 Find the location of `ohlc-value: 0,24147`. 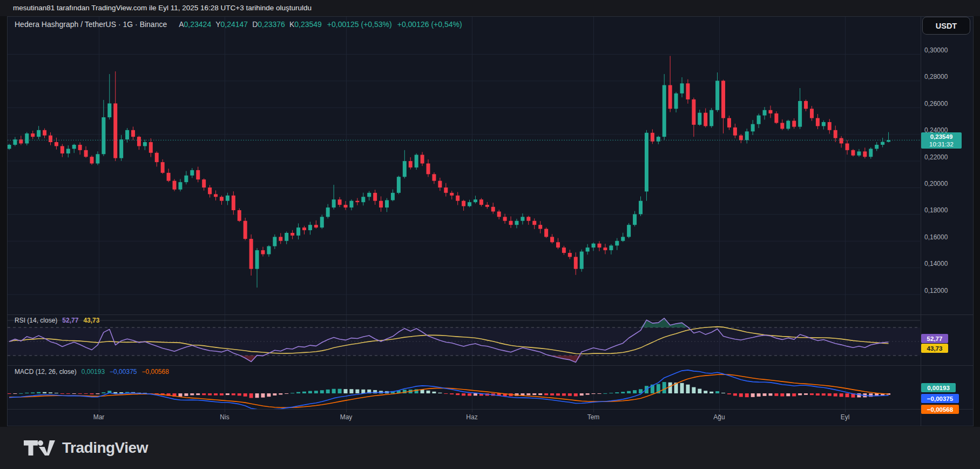

ohlc-value: 0,24147 is located at coordinates (234, 24).